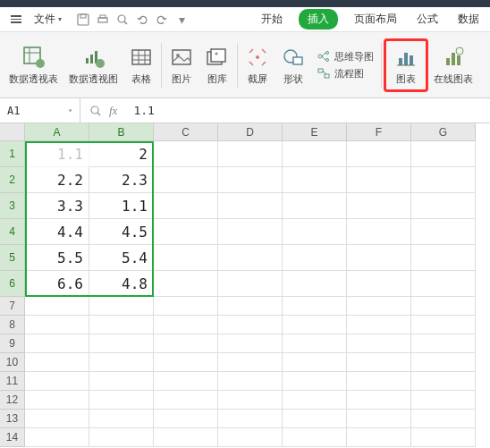 The image size is (490, 448). Describe the element at coordinates (427, 20) in the screenshot. I see `tab-formula: 公式` at that location.